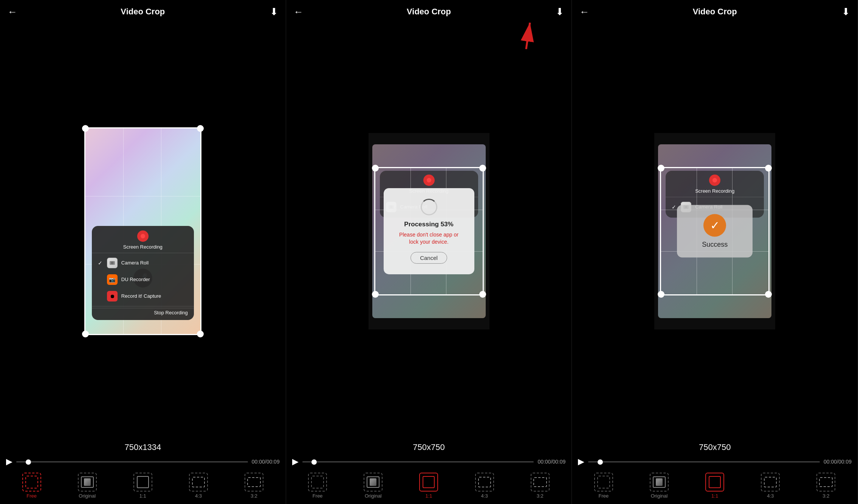 Image resolution: width=858 pixels, height=504 pixels. I want to click on check-mark-1: ✓, so click(101, 263).